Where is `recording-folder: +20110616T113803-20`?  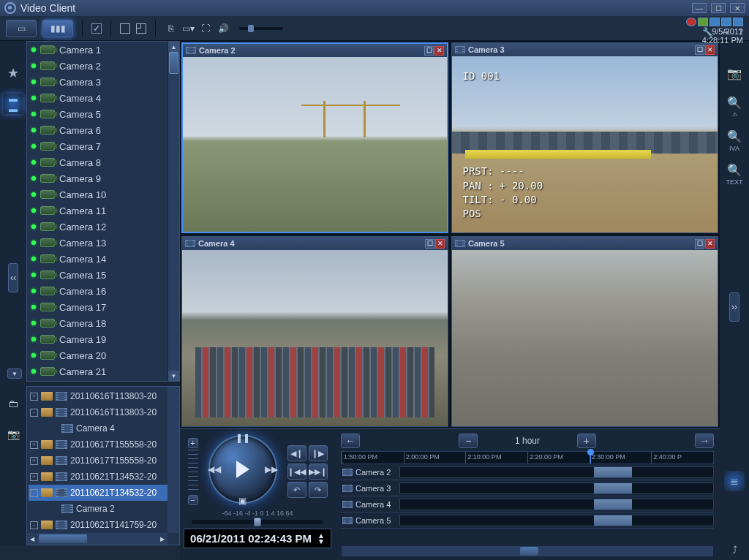 recording-folder: +20110616T113803-20 is located at coordinates (103, 396).